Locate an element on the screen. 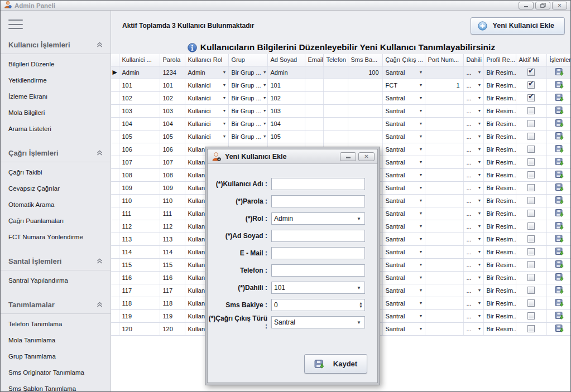  column-header-rol: Kullanıcı Rol is located at coordinates (207, 60).